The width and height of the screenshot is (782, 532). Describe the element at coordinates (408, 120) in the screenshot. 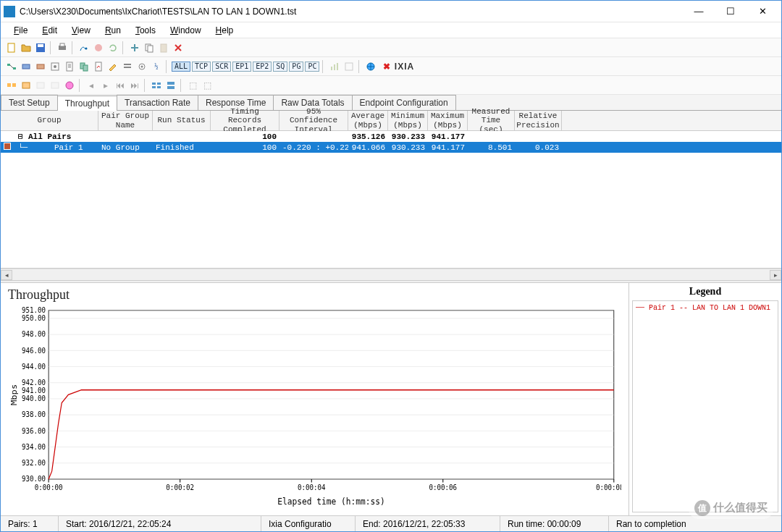

I see `column-header: Minimum(Mbps)` at that location.